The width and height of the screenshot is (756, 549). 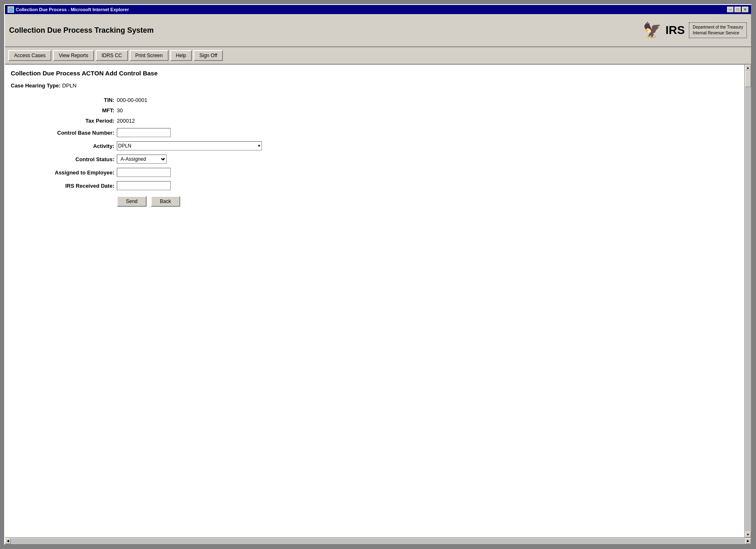 What do you see at coordinates (68, 10) in the screenshot?
I see `title-bar-left: 🌐 Collection Due Process - Microsoft Int…` at bounding box center [68, 10].